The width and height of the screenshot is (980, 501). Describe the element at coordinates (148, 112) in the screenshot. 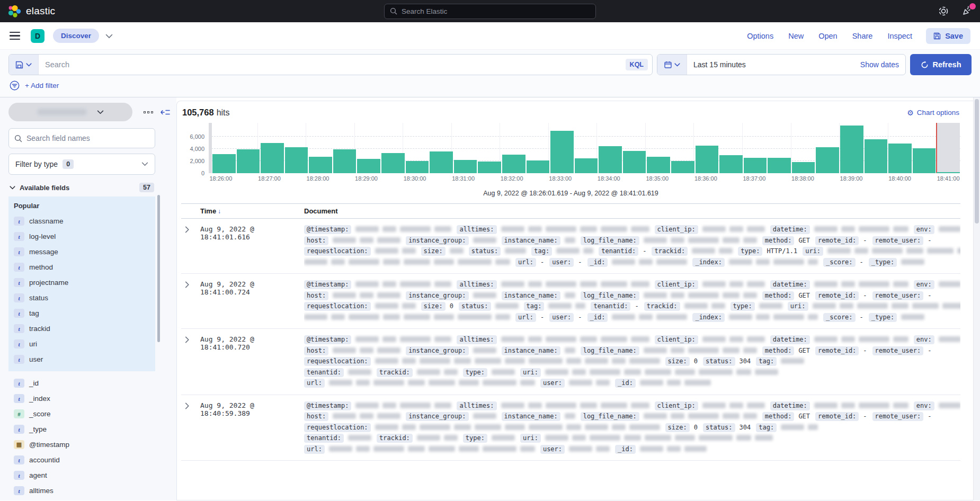

I see `boxes-horizontal-icon` at that location.